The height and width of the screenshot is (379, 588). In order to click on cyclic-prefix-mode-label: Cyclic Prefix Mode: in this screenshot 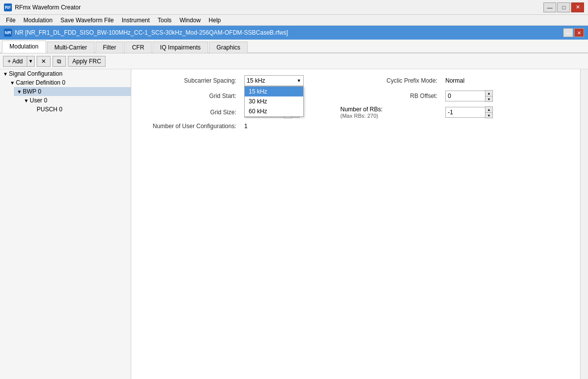, I will do `click(390, 81)`.